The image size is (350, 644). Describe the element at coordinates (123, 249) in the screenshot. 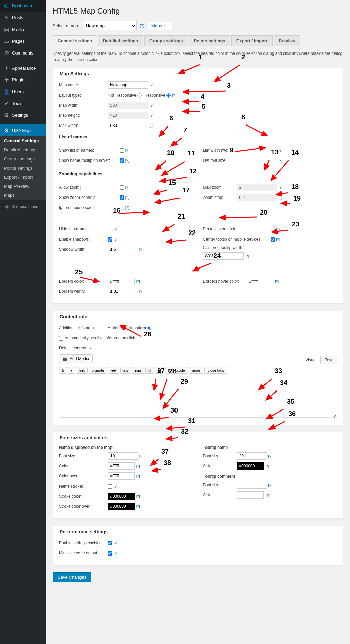

I see `shadow-width-input` at that location.